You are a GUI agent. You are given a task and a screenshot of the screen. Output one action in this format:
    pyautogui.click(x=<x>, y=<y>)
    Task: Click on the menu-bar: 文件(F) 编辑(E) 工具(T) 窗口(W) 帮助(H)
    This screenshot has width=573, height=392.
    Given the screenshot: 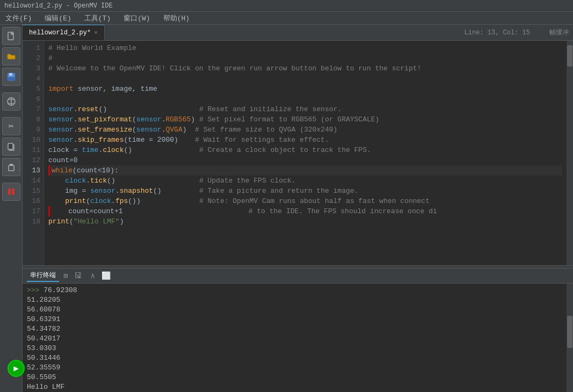 What is the action you would take?
    pyautogui.click(x=287, y=18)
    